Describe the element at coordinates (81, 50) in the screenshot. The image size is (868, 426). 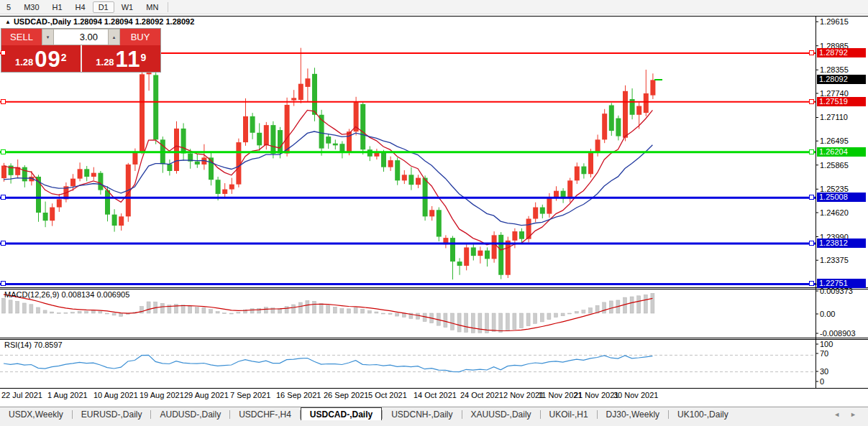
I see `one-click-trade-panel: SELL ▾ 3.00 ▴ BUY 1.28 09 2 1.28 11 9` at that location.